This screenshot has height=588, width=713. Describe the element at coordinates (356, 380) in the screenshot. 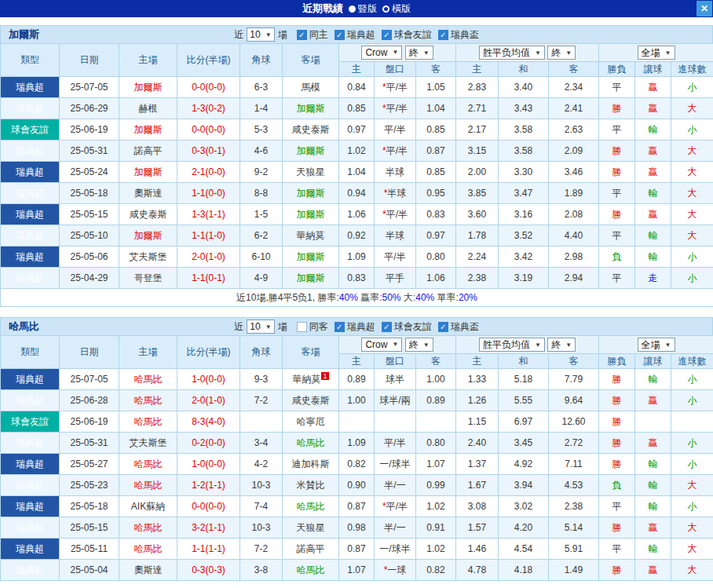

I see `match-row: 瑞典超25-07-05哈馬比1-0(0-0)9-3華納莫10.89球半1.001…` at that location.